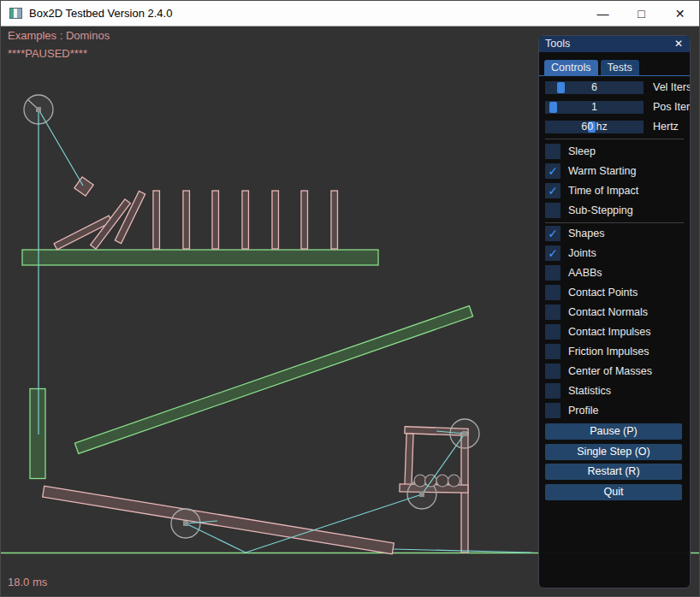 This screenshot has width=700, height=597. What do you see at coordinates (615, 273) in the screenshot?
I see `checkbox-row-aabbs: AABBs` at bounding box center [615, 273].